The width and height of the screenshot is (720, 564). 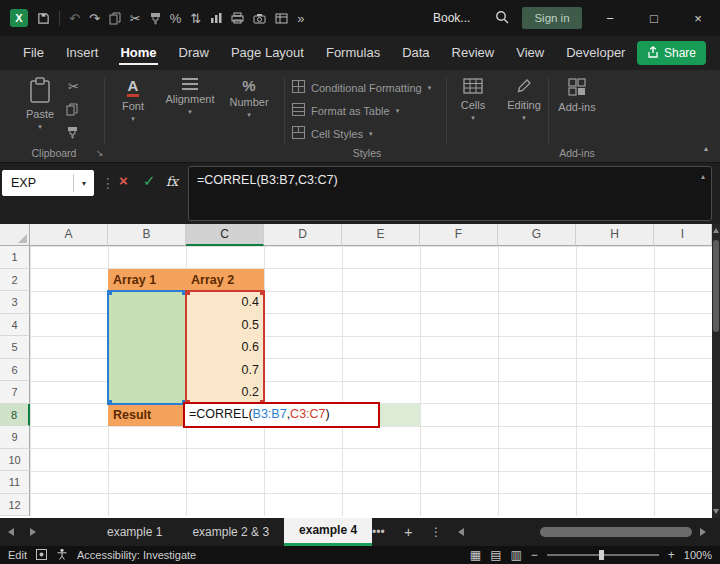 I want to click on column-header-i: I, so click(x=683, y=235).